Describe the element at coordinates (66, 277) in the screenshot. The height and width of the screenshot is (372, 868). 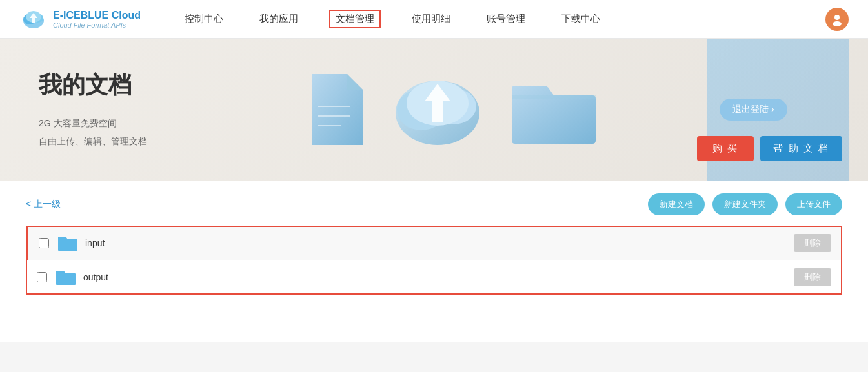
I see `folder-icon-output` at that location.